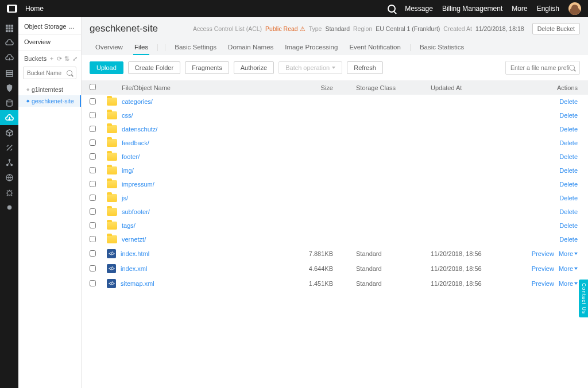 The width and height of the screenshot is (588, 388). I want to click on rail-storage-icon, so click(9, 118).